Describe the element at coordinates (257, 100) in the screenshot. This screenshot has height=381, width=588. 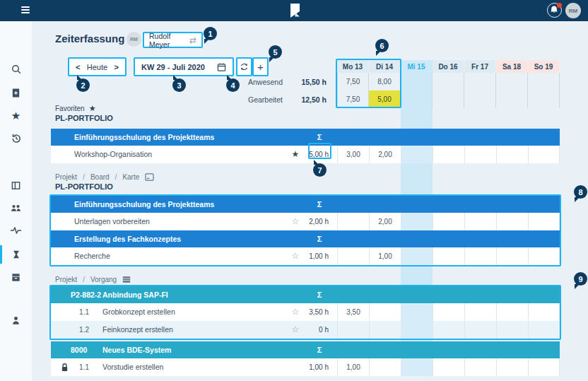
I see `summary-label-gearbeitet: Gearbeitet` at that location.